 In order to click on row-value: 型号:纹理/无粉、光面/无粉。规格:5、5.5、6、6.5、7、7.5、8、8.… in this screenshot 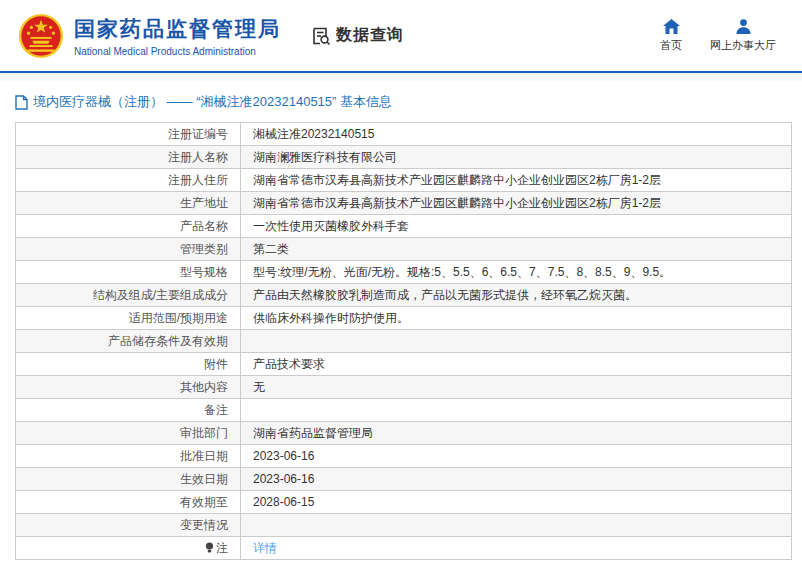, I will do `click(516, 272)`.